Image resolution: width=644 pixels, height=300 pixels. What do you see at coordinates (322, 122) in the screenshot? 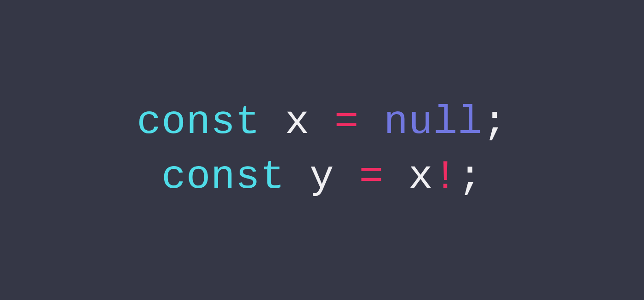
I see `code-line-1: const x = null;` at bounding box center [322, 122].